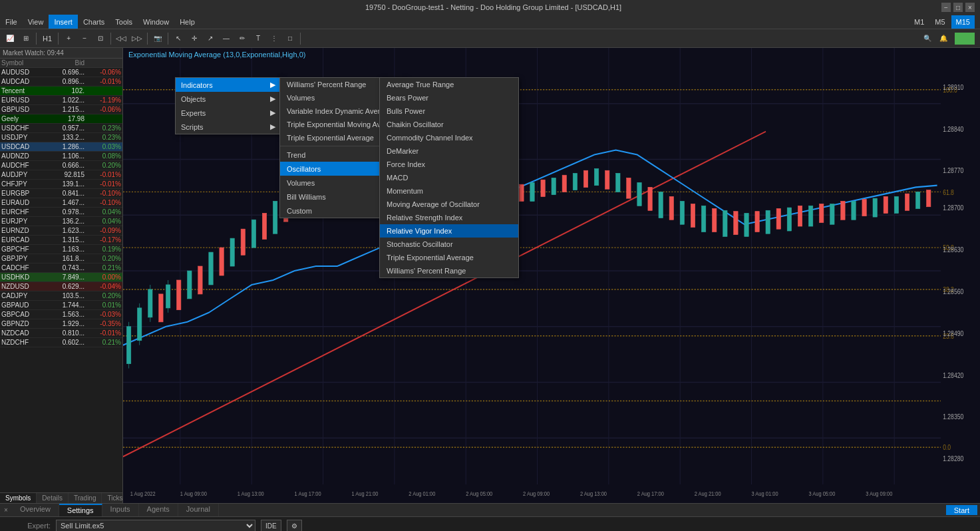 This screenshot has height=531, width=980. What do you see at coordinates (963, 22) in the screenshot?
I see `tf-m15: M15` at bounding box center [963, 22].